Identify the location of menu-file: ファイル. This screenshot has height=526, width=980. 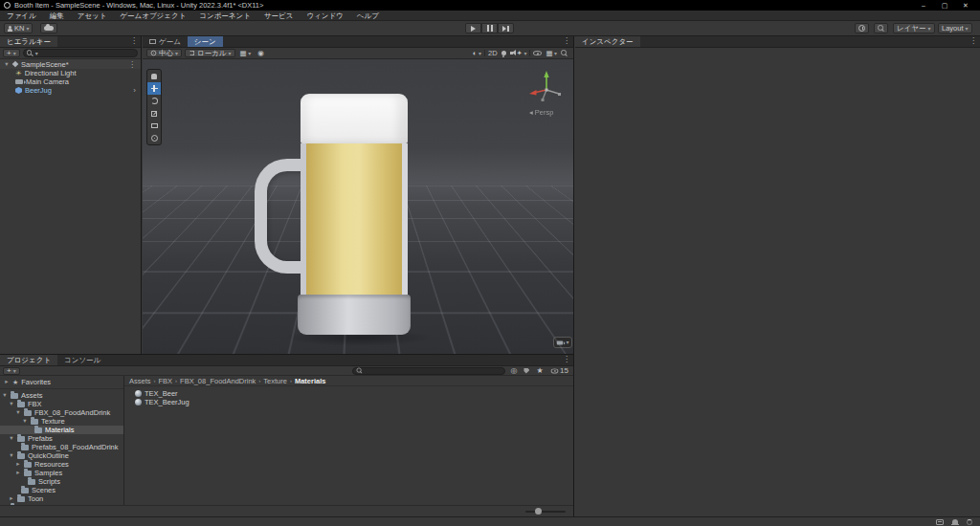
(21, 15).